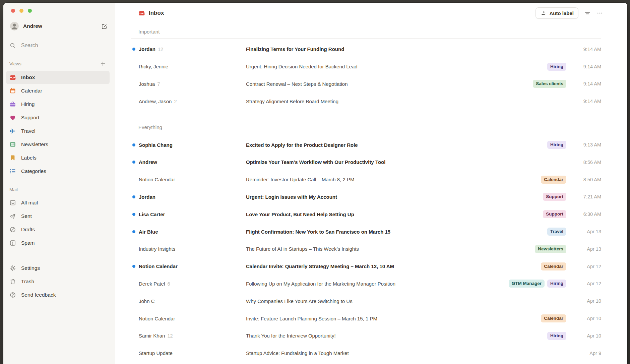 Image resolution: width=630 pixels, height=364 pixels. Describe the element at coordinates (366, 75) in the screenshot. I see `section-rows: Jordan12 Finalizing Terms for Your Fundi…` at that location.